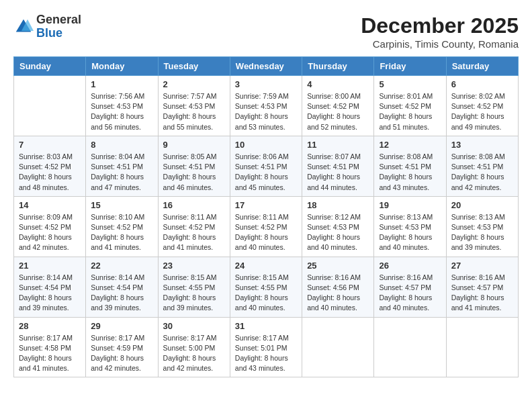 Image resolution: width=532 pixels, height=411 pixels. What do you see at coordinates (266, 347) in the screenshot?
I see `calendar-week-5: 28Sunrise: 8:17 AMSunset: 4:58 PMDayligh…` at bounding box center [266, 347].